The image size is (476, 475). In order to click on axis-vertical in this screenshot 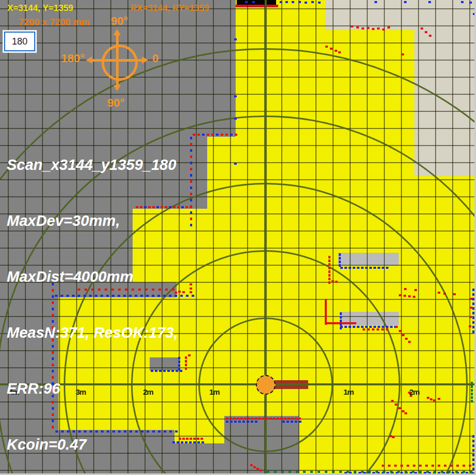, I will do `click(266, 237)`.